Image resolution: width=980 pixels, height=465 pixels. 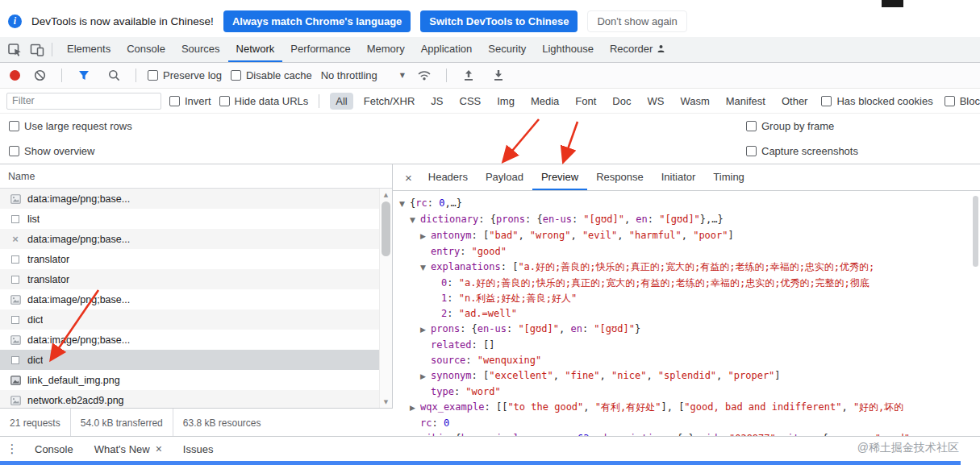 I want to click on blocked-requests-checkbox: Blocked R, so click(x=962, y=102).